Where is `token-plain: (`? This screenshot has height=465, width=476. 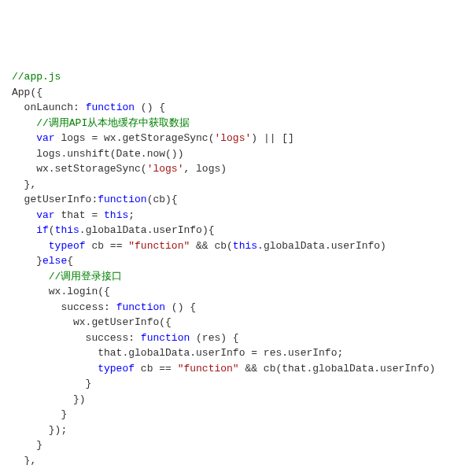 token-plain: ( is located at coordinates (52, 230).